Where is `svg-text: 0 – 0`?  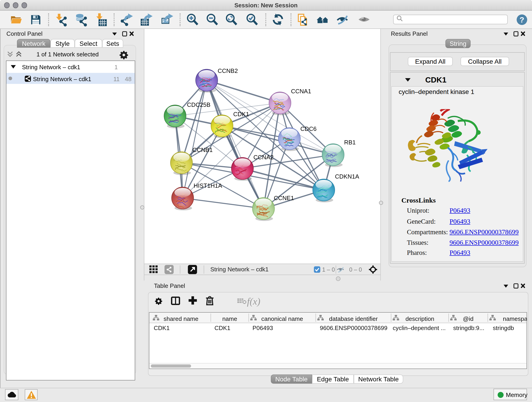 svg-text: 0 – 0 is located at coordinates (355, 269).